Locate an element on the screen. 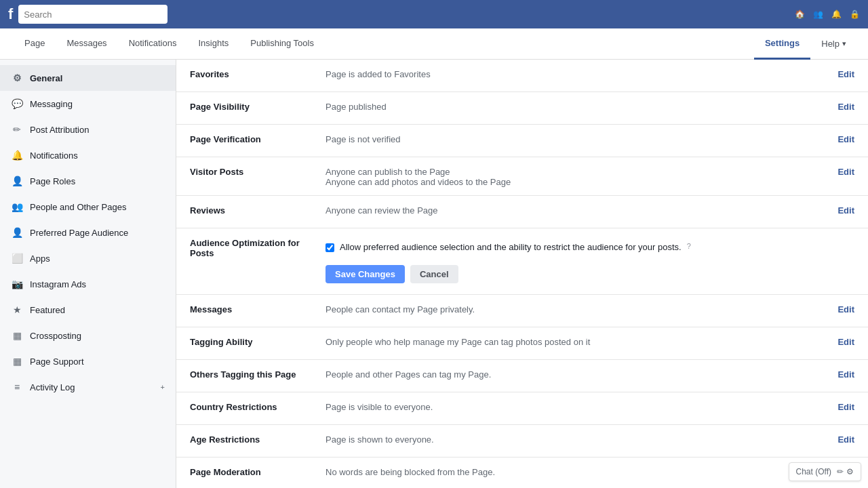 The height and width of the screenshot is (488, 868). crosspost-icon: ▦ is located at coordinates (17, 336).